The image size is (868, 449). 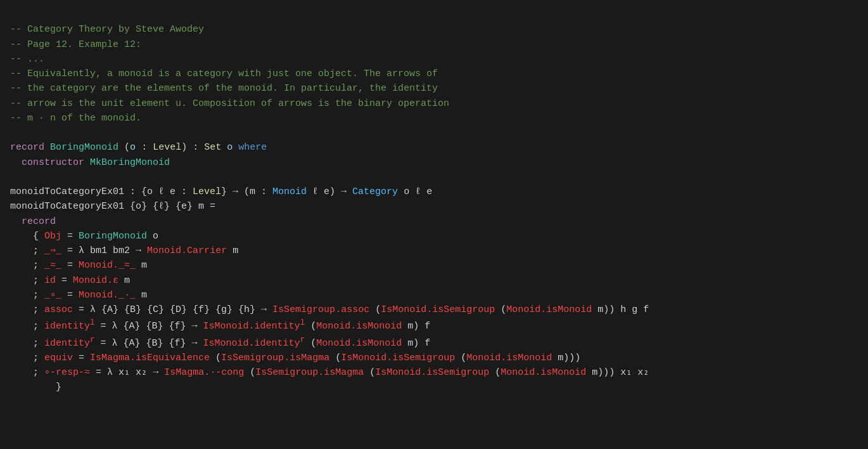 I want to click on var-o: o, so click(x=133, y=147).